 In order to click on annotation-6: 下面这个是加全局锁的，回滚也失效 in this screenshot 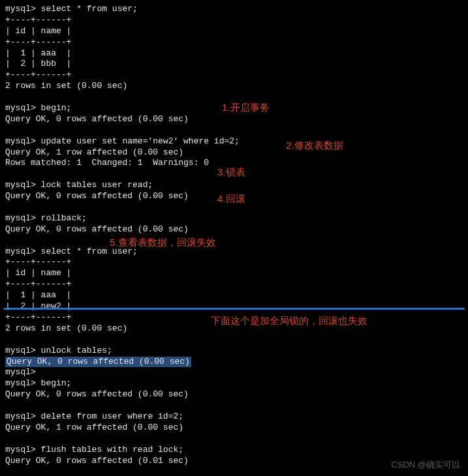, I will do `click(289, 321)`.